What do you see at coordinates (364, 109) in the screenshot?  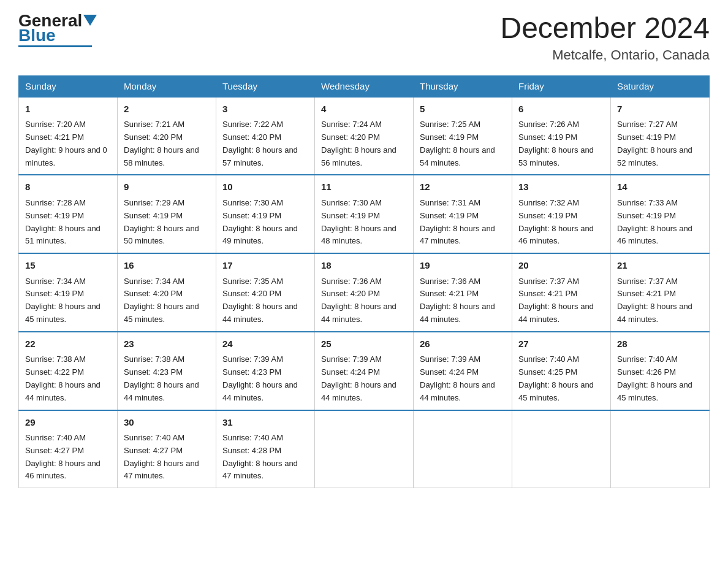 I see `day-number: 4` at bounding box center [364, 109].